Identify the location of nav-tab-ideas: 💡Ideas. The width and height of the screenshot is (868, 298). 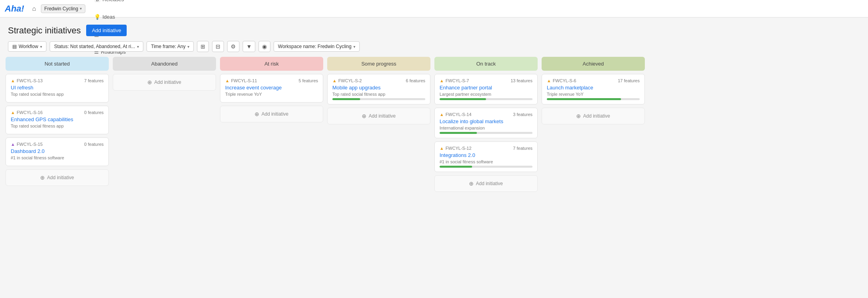
(110, 17).